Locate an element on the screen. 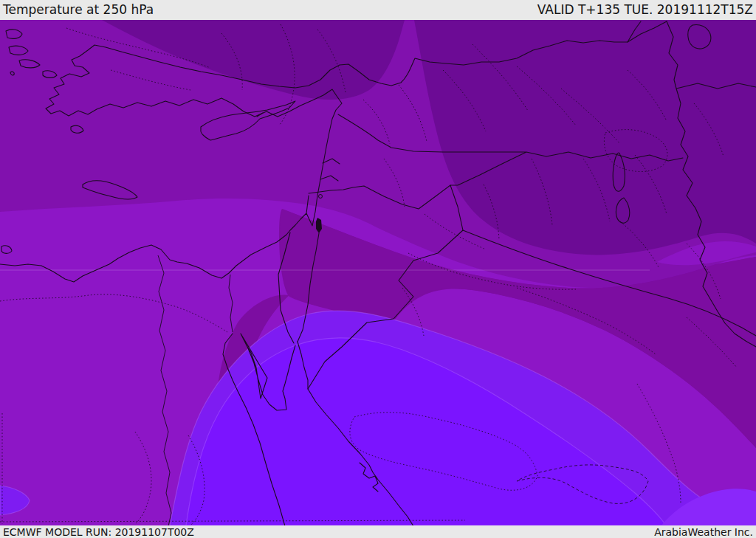 Image resolution: width=756 pixels, height=538 pixels. credit-label: ArabiaWeather Inc. is located at coordinates (704, 532).